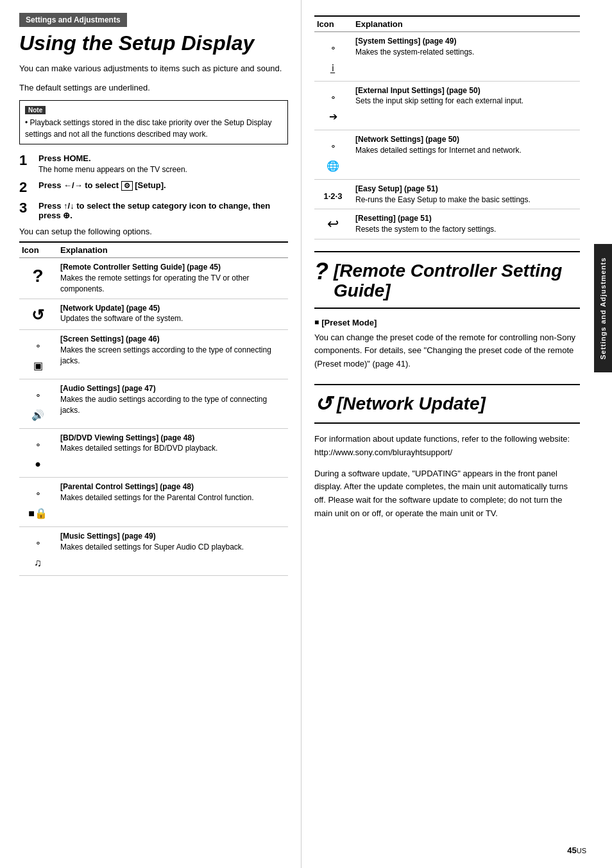  I want to click on right-desc-cell-0: [System Settings] (page 49)Makes the sys…, so click(466, 56).